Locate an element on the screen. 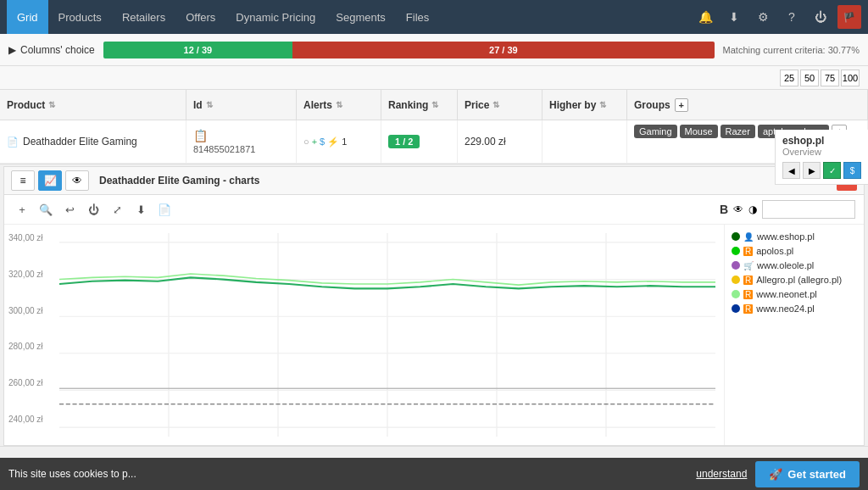 This screenshot has height=490, width=868. nav-grid: Grid is located at coordinates (27, 17).